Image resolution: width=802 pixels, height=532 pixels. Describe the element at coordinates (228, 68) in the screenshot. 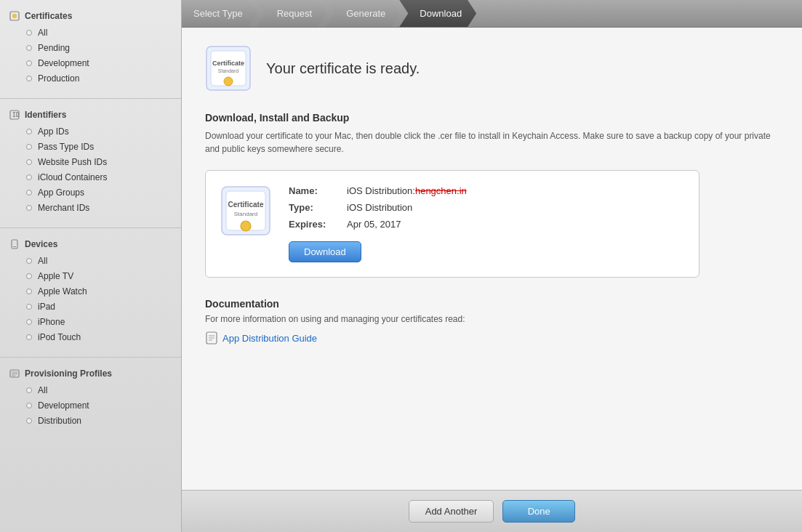

I see `certificate-icon-large: Certificate Standard` at that location.